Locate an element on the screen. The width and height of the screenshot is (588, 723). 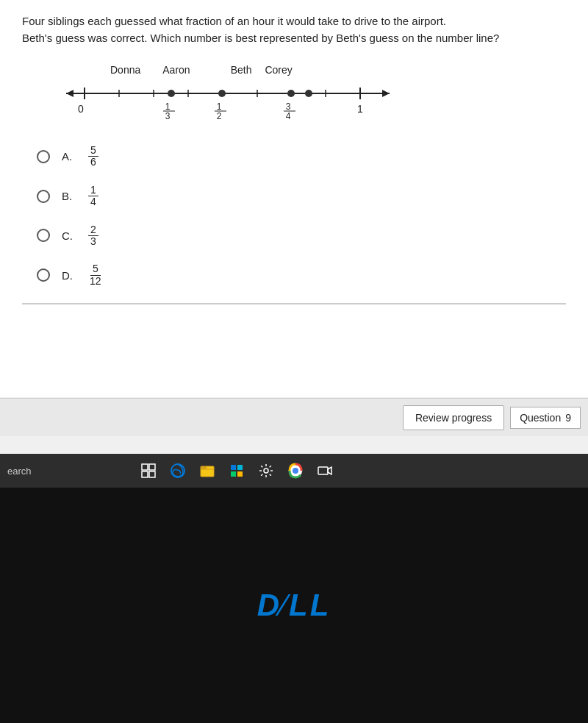
question-label: Question is located at coordinates (540, 418).